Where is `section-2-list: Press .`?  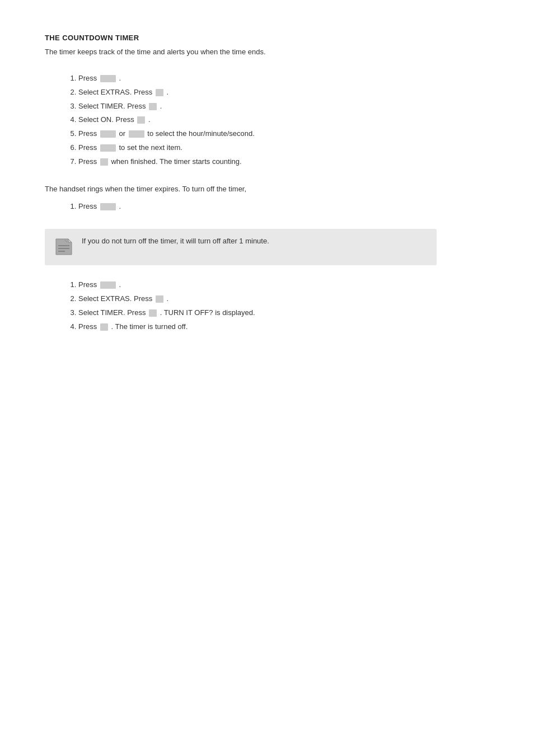 section-2-list: Press . is located at coordinates (284, 207).